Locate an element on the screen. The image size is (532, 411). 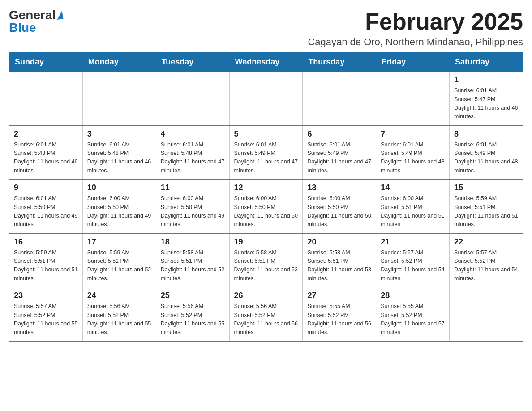
day-number: 22 is located at coordinates (486, 242).